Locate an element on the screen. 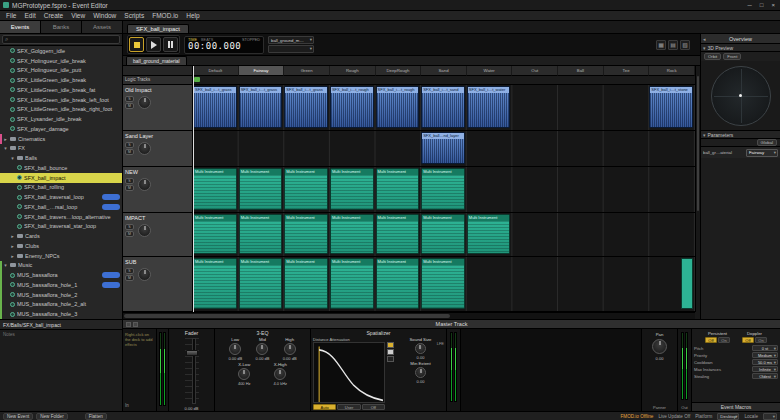  pan-knob is located at coordinates (660, 346).